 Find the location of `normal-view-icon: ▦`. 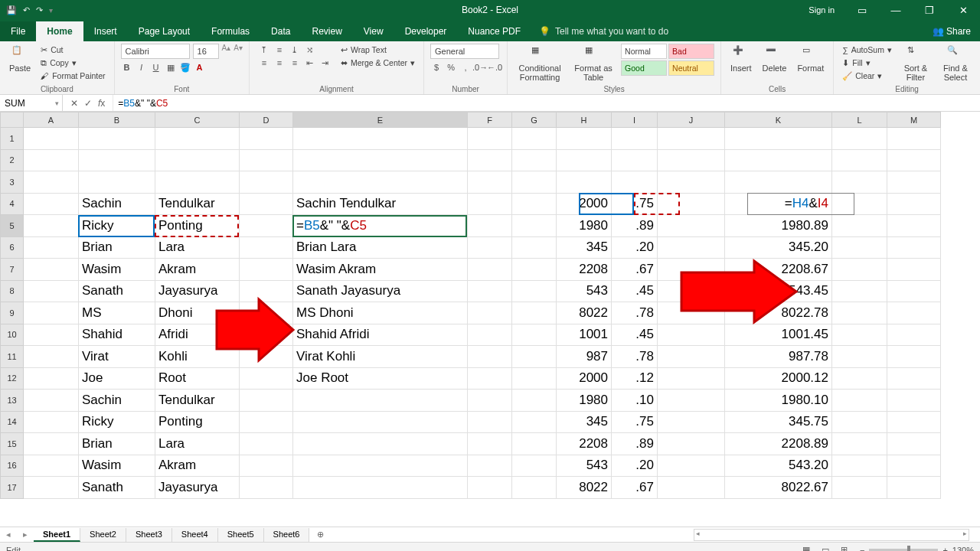

normal-view-icon: ▦ is located at coordinates (806, 548).